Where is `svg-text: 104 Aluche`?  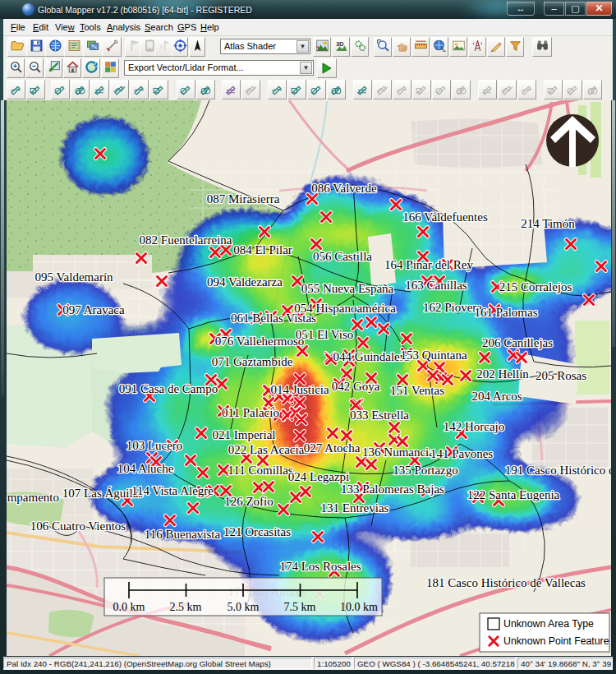 svg-text: 104 Aluche is located at coordinates (146, 469).